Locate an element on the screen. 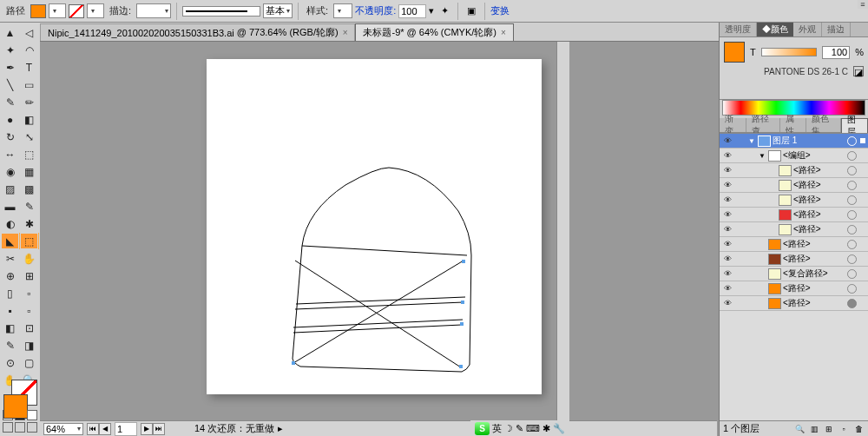 This screenshot has width=868, height=436. artboard-tool: ⬚ is located at coordinates (30, 241).